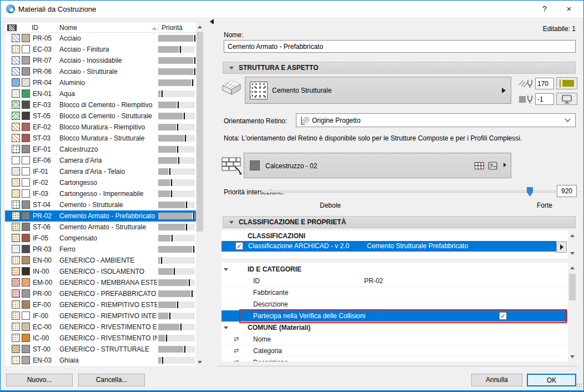 The height and width of the screenshot is (392, 584). I want to click on fill-pen-color-button, so click(567, 83).